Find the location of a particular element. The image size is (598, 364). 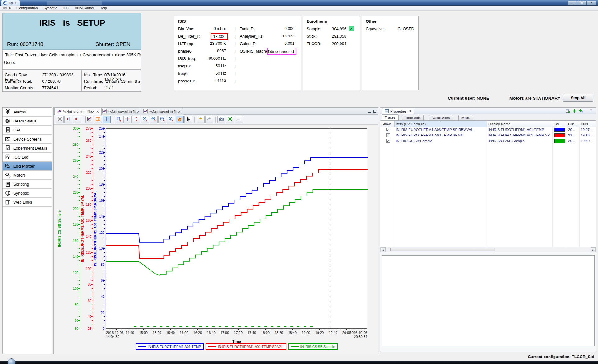

zoom-in-button is located at coordinates (145, 119).